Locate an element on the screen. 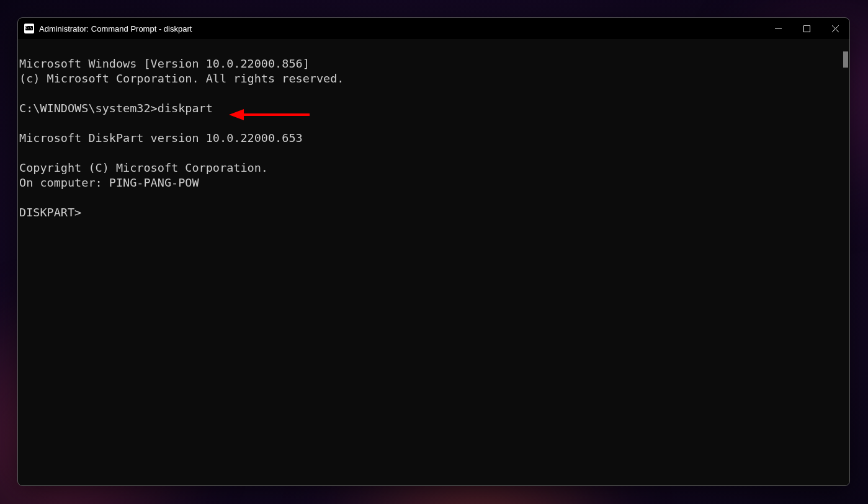 The image size is (868, 504). maximize-icon is located at coordinates (807, 29).